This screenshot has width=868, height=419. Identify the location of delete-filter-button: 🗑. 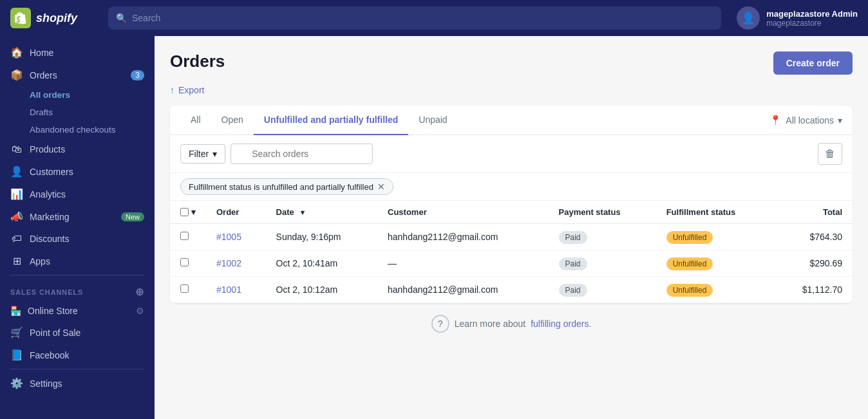
(830, 154).